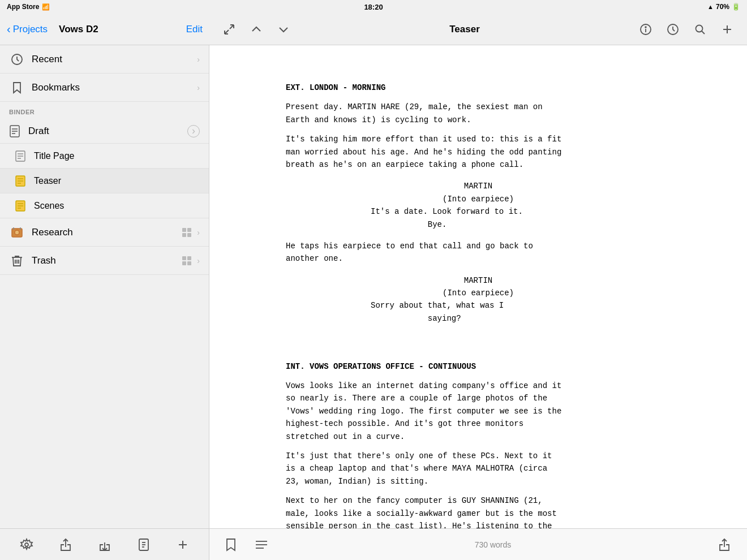 The image size is (747, 560). I want to click on add-item-button, so click(183, 545).